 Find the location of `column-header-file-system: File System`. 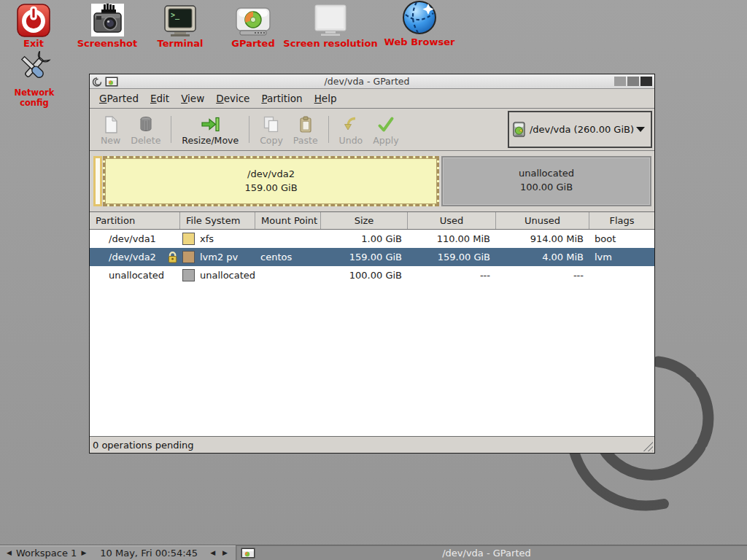

column-header-file-system: File System is located at coordinates (217, 220).